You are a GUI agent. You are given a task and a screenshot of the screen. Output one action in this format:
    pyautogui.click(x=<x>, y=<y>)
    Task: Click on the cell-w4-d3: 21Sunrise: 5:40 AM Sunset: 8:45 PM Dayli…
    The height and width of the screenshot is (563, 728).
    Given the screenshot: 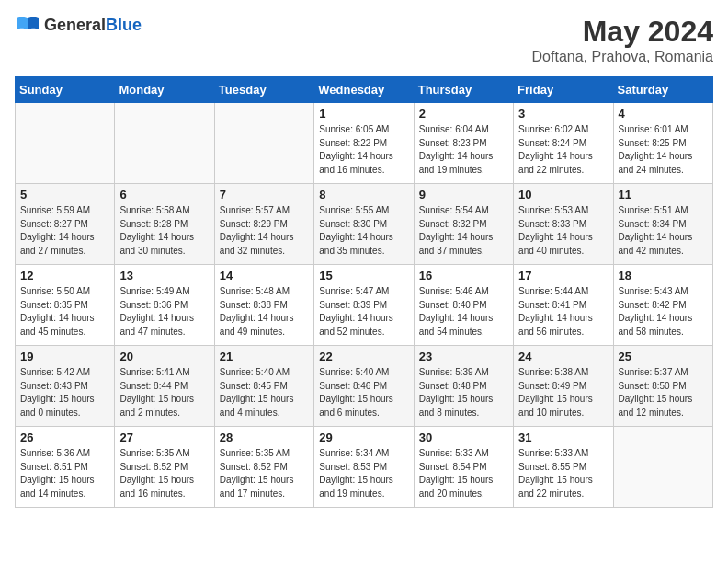 What is the action you would take?
    pyautogui.click(x=264, y=386)
    